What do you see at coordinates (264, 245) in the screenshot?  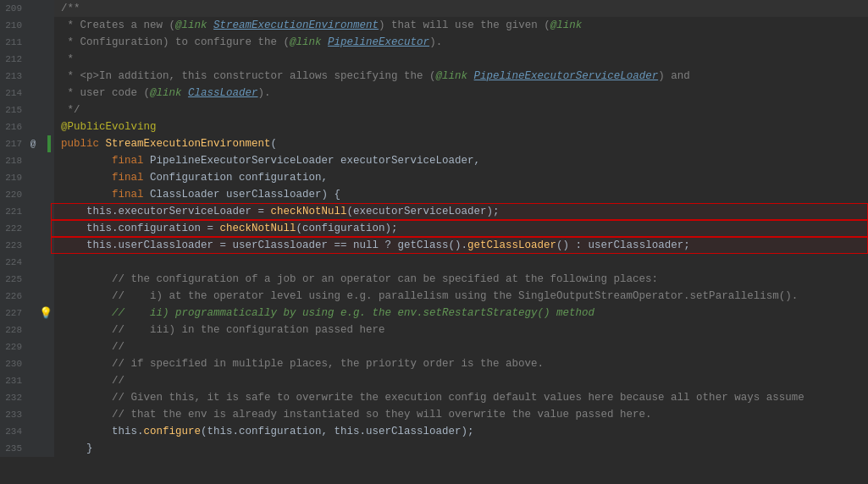 I see `token-plain: this.userClassloader = userClassloader =…` at bounding box center [264, 245].